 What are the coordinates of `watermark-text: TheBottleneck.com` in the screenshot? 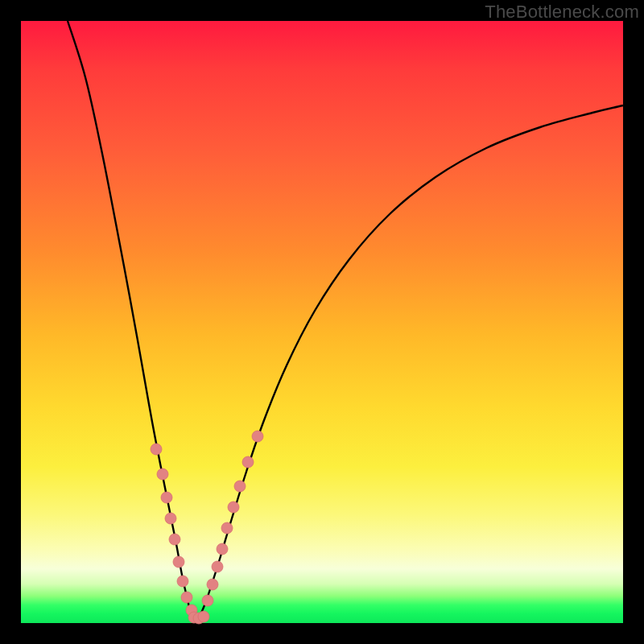 It's located at (562, 12).